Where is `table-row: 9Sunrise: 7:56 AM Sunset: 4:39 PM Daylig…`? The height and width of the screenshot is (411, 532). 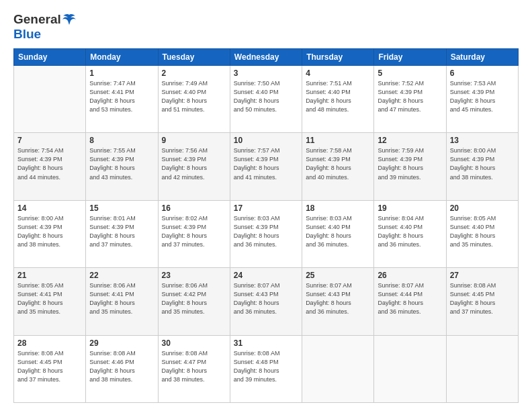
table-row: 9Sunrise: 7:56 AM Sunset: 4:39 PM Daylig… is located at coordinates (193, 167).